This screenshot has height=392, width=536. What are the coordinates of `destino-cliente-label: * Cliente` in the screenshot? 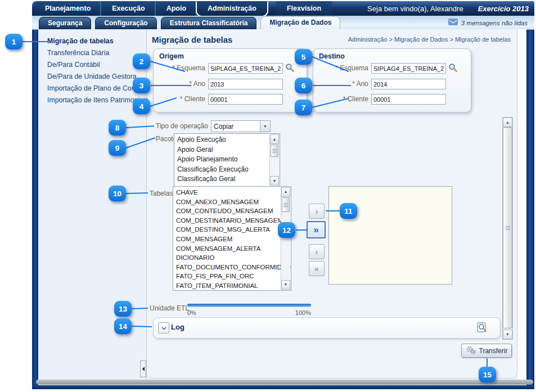 It's located at (341, 99).